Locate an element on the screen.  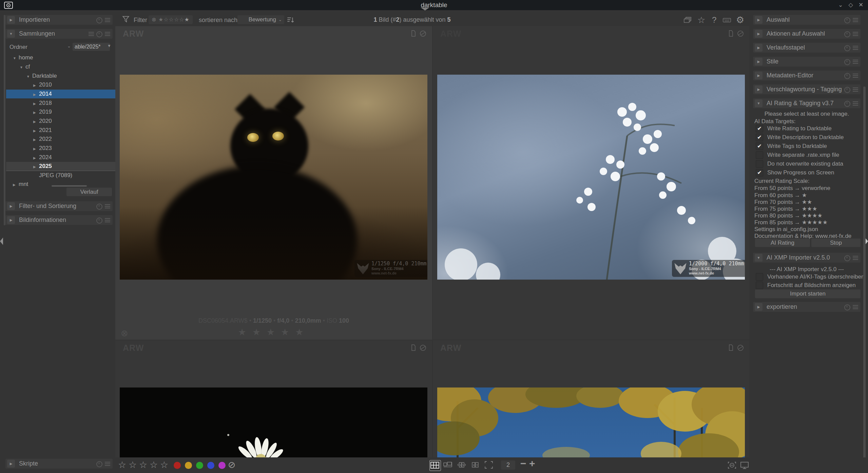
panel-ai-rating-tagging: ▼ AI Rating & Tagging v3.7 is located at coordinates (807, 103).